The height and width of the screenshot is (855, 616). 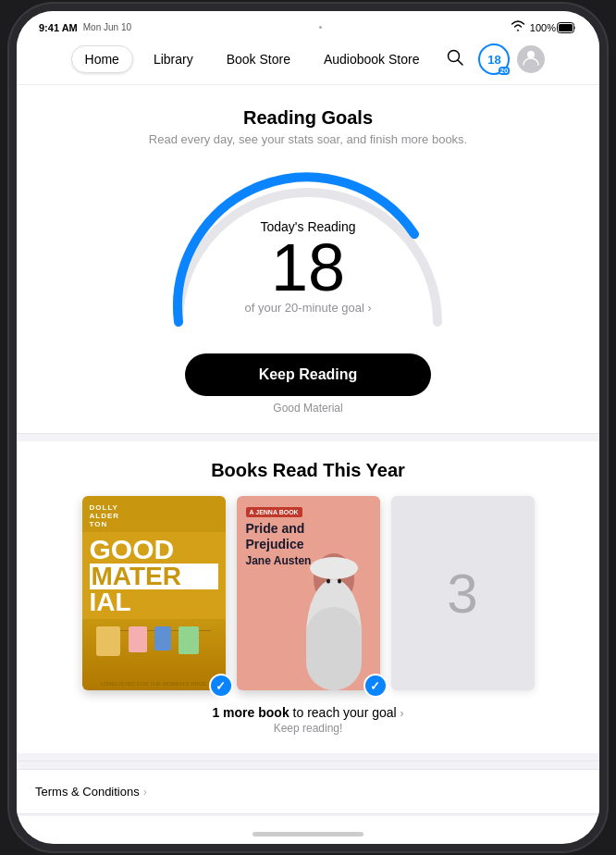 I want to click on nav-library: Library, so click(x=174, y=59).